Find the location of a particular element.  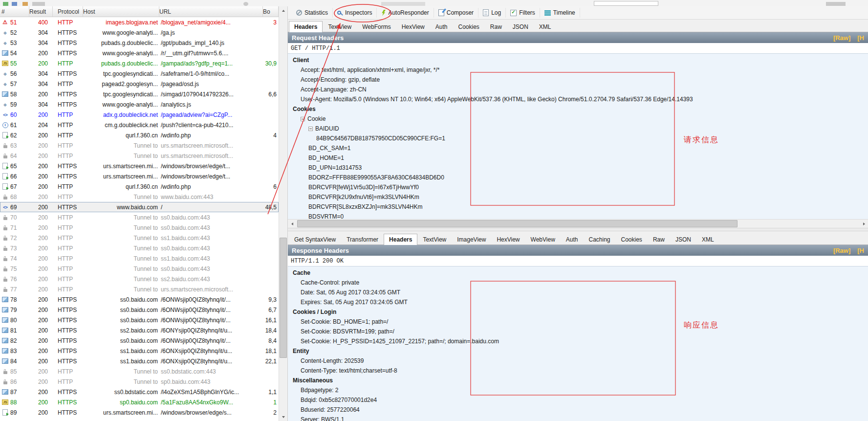

session-row: ◆56304HTTPStpc.googlesyndicati.../safefr… is located at coordinates (139, 73).